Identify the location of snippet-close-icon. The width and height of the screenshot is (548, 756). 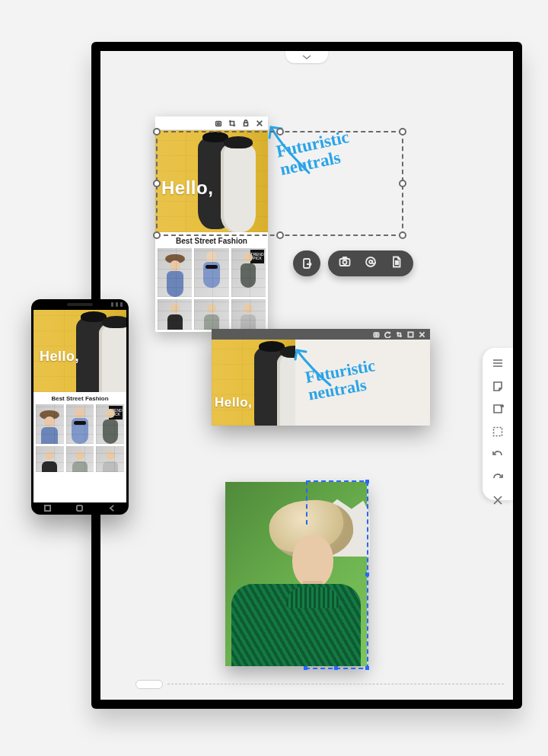
(422, 335).